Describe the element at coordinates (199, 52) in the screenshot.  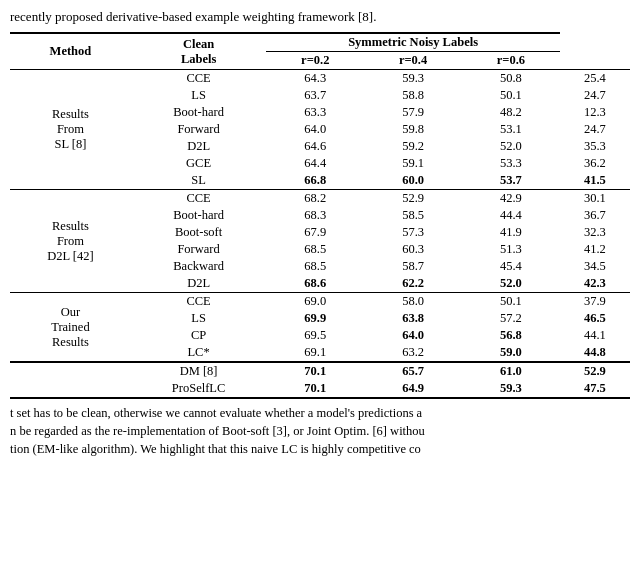
I see `clean-labels-header: Clean Labels` at that location.